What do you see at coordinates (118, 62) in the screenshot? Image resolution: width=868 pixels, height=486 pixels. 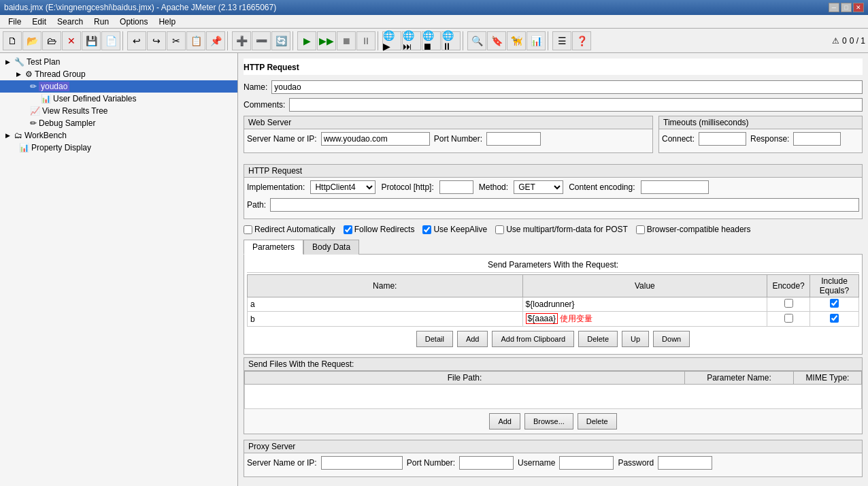 I see `tree-item-test-plan: ▶ 🔧 Test Plan` at bounding box center [118, 62].